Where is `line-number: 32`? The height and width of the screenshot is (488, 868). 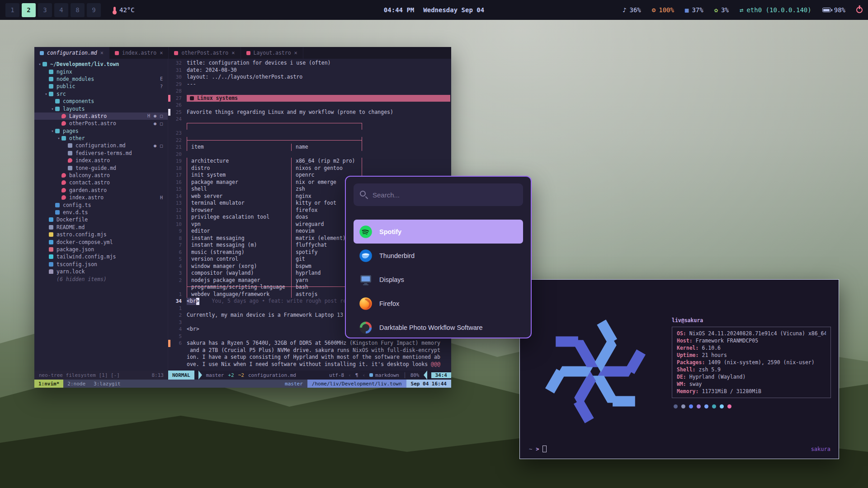
line-number: 32 is located at coordinates (179, 63).